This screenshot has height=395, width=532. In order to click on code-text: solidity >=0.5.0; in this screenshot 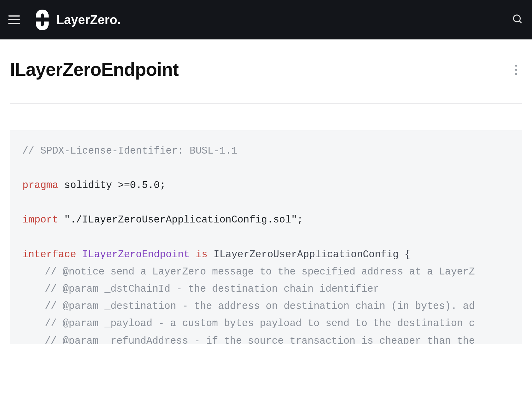, I will do `click(112, 186)`.